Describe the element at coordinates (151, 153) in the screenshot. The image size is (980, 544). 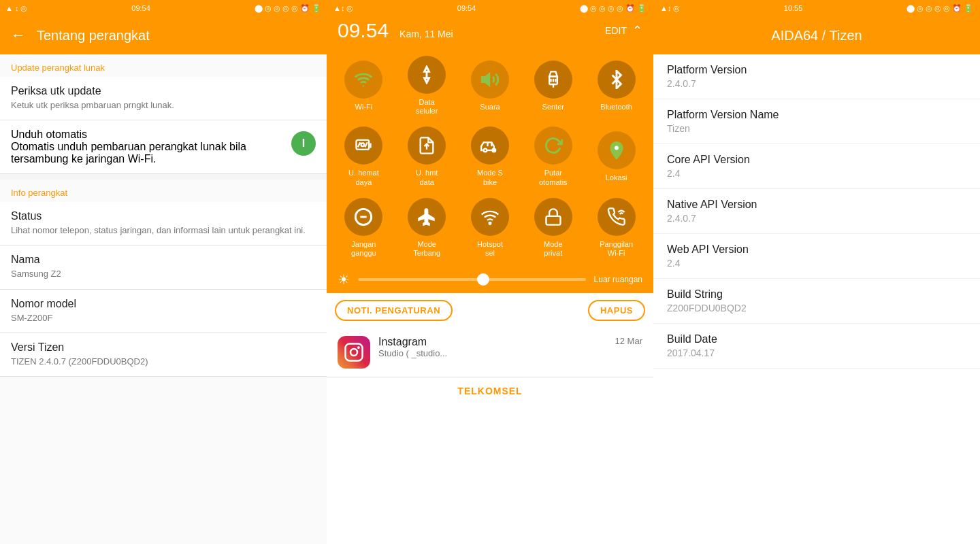
I see `unduh-subtitle: Otomatis unduh pembaruan perangkat lunak…` at that location.